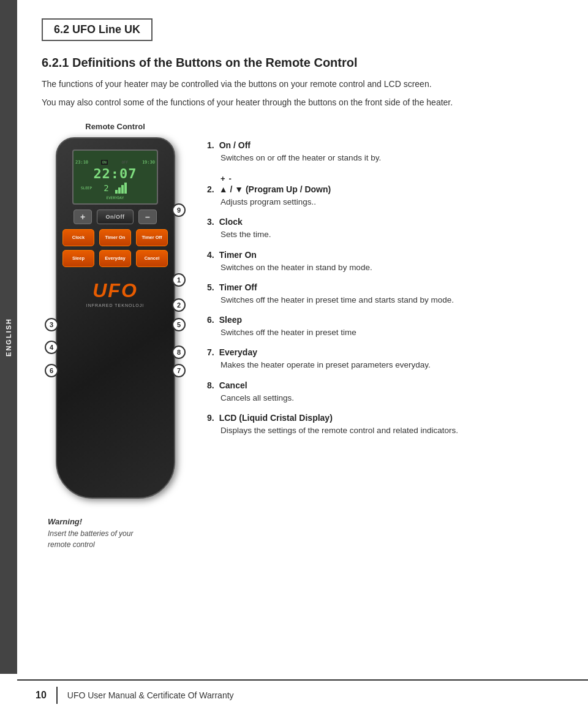 This screenshot has width=588, height=710. What do you see at coordinates (385, 262) in the screenshot?
I see `def-item-4: 4. Timer On Switches on the heater in st…` at bounding box center [385, 262].